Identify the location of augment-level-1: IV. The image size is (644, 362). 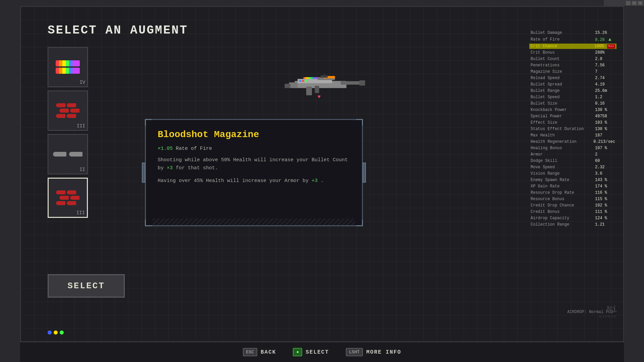
(83, 82).